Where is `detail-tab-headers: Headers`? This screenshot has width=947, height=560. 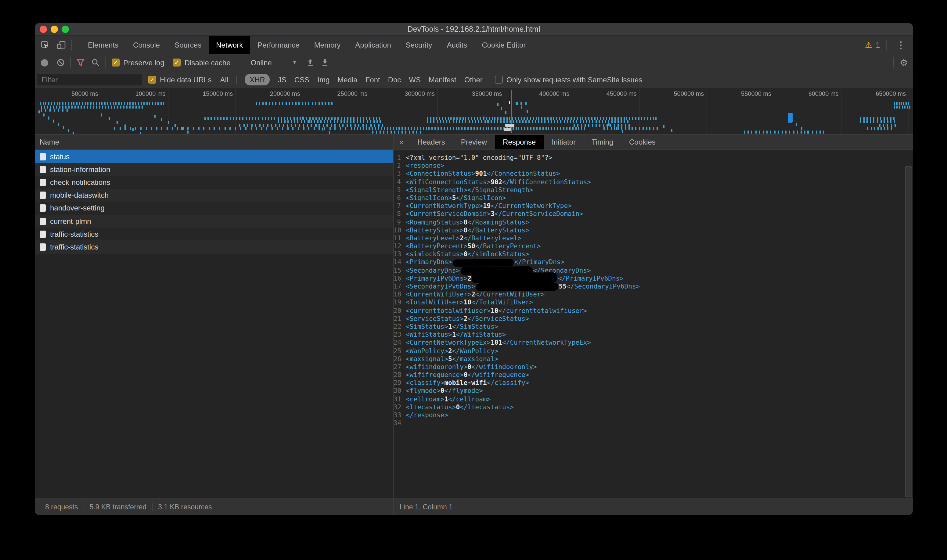 detail-tab-headers: Headers is located at coordinates (431, 142).